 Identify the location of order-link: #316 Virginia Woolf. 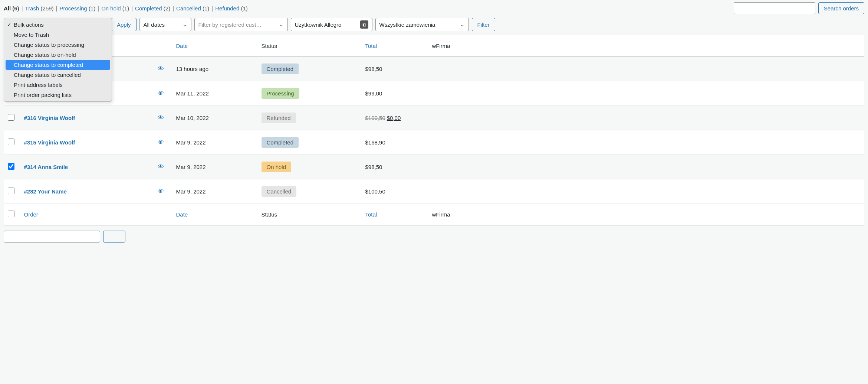
(50, 118).